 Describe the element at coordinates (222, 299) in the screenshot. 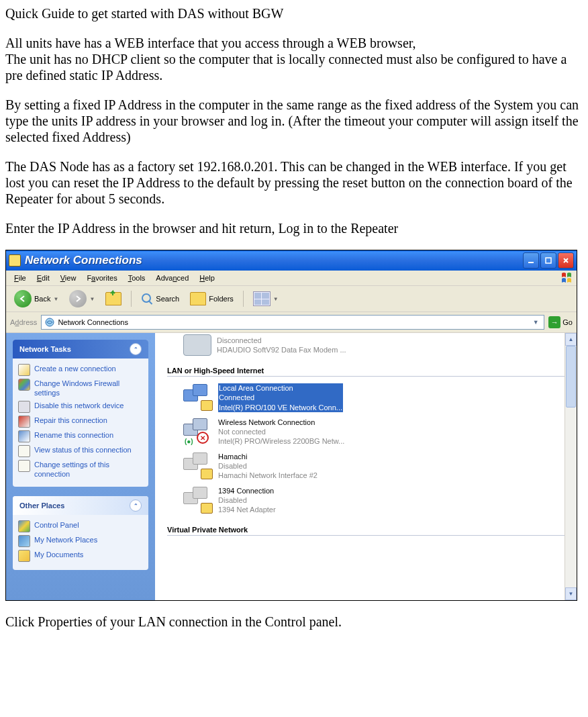

I see `folders-label: Folders` at that location.